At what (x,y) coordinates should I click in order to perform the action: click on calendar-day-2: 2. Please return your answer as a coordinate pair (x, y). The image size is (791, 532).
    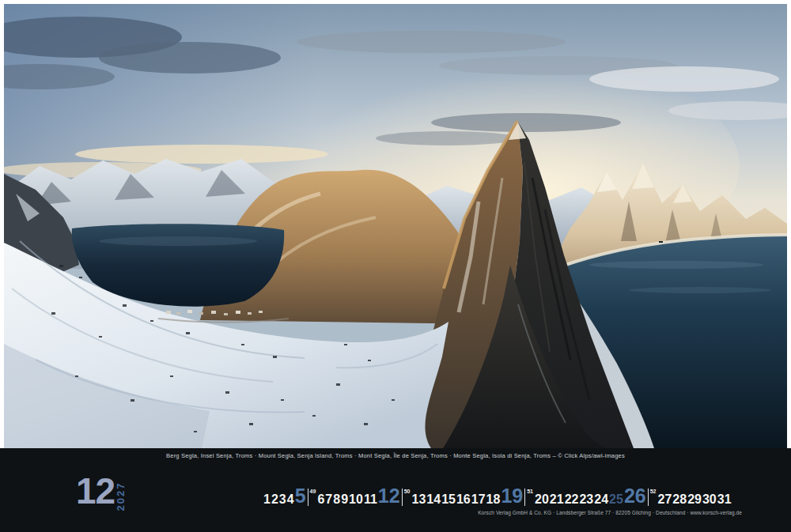
    Looking at the image, I should click on (275, 500).